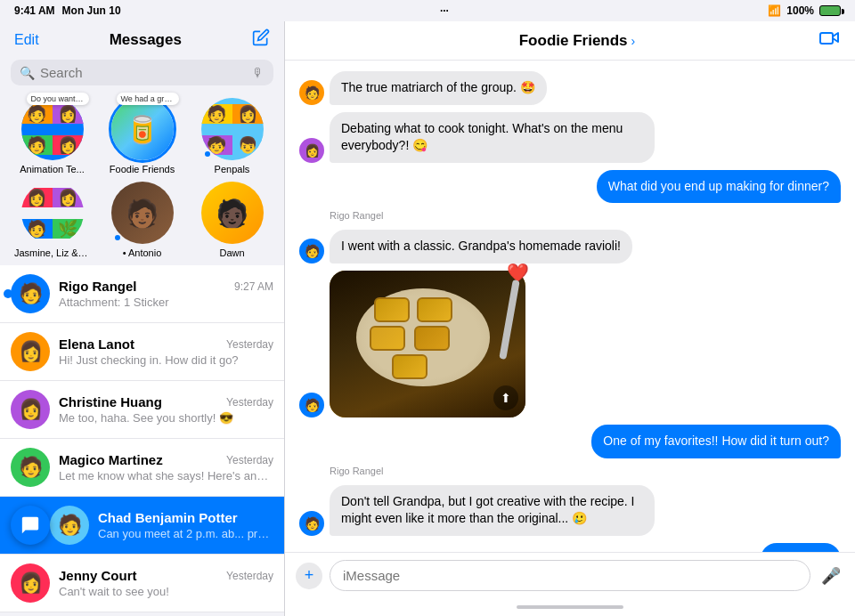 The height and width of the screenshot is (616, 855). I want to click on mic-icon: 🎙, so click(258, 73).